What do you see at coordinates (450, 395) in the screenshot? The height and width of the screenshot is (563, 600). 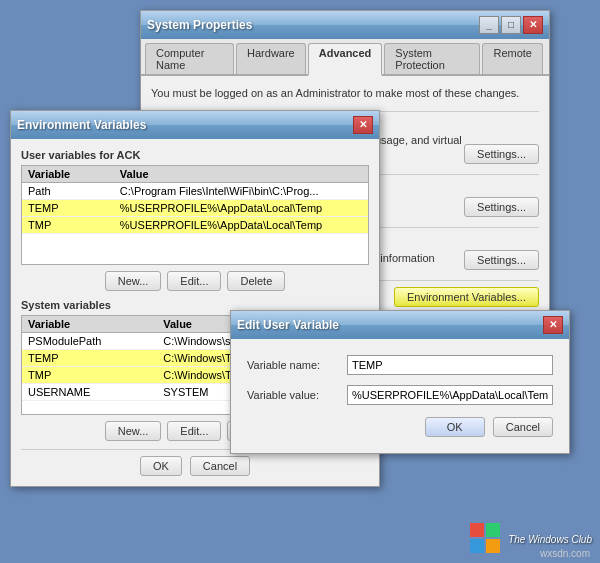 I see `var-value-input` at bounding box center [450, 395].